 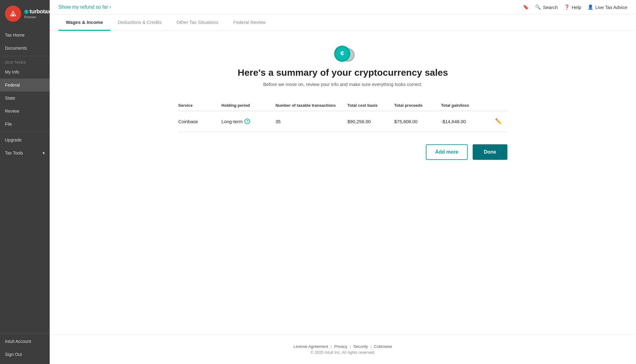 I want to click on sidebar-item-intuit-account: Intuit Account, so click(x=25, y=341).